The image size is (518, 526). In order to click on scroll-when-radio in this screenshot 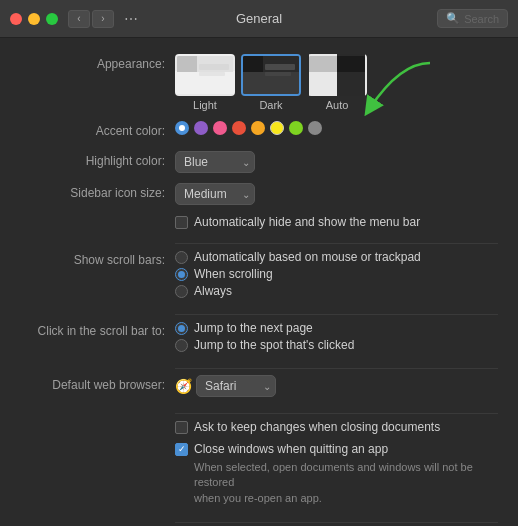, I will do `click(182, 274)`.